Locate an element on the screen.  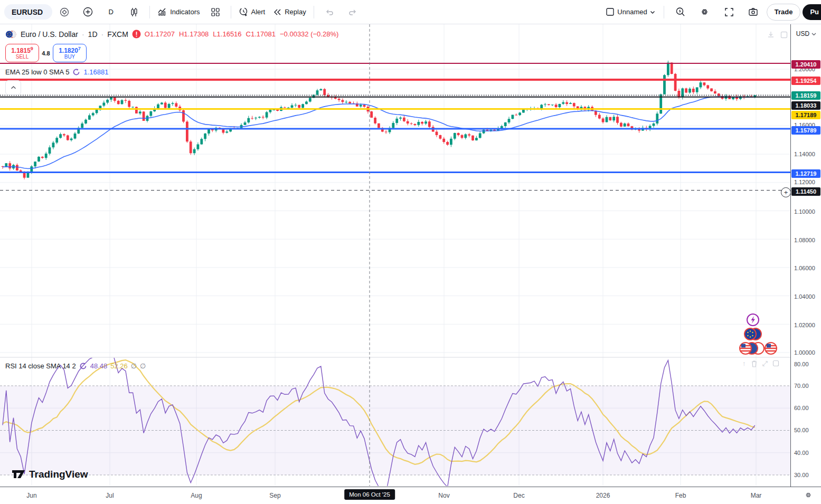
search-lightning-icon is located at coordinates (680, 12).